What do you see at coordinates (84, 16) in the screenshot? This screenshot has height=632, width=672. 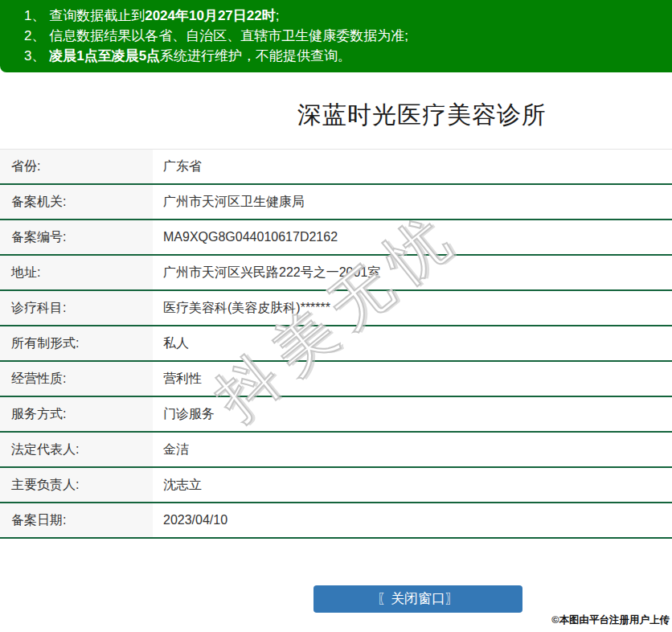 I see `notice-text: 1、 查询数据截止到` at bounding box center [84, 16].